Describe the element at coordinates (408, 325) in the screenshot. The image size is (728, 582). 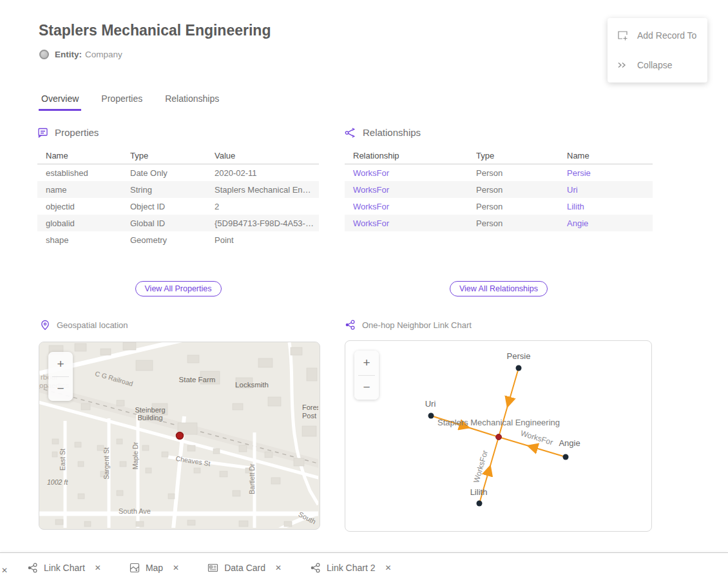
I see `link-chart-header: One-hop Neighbor Link Chart` at that location.